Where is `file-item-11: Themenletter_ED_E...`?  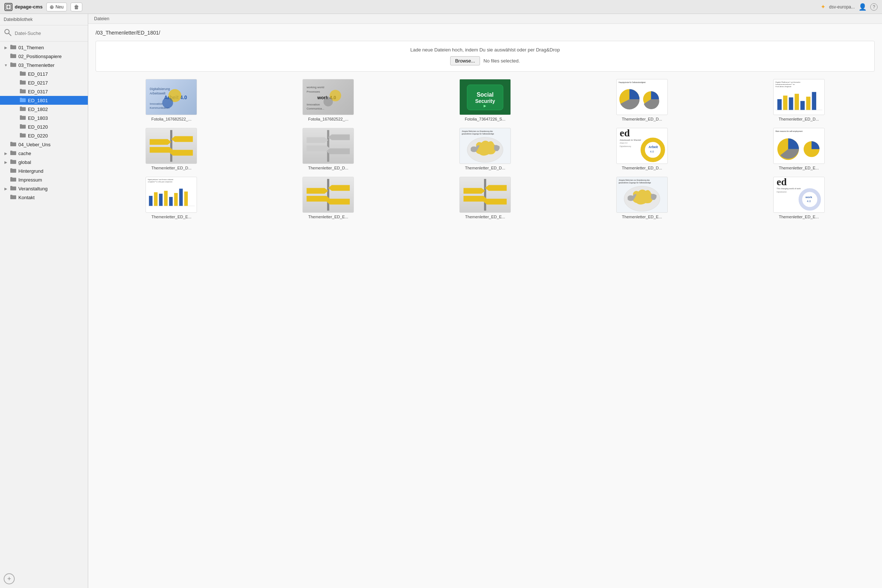
file-item-11: Themenletter_ED_E... is located at coordinates (328, 198).